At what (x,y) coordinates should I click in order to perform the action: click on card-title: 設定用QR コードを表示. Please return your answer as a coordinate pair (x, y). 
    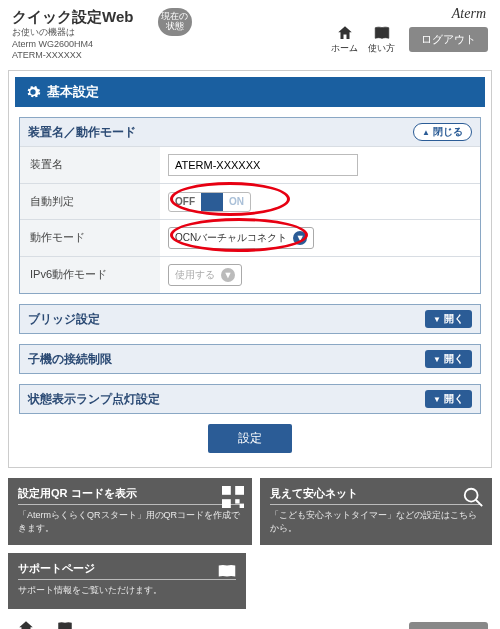
    Looking at the image, I should click on (130, 496).